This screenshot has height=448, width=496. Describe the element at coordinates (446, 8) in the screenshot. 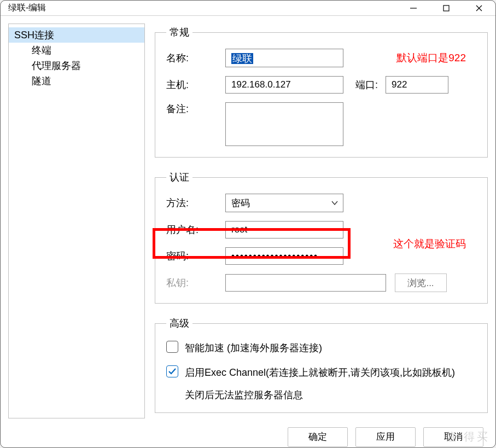

I see `maximize-icon` at that location.